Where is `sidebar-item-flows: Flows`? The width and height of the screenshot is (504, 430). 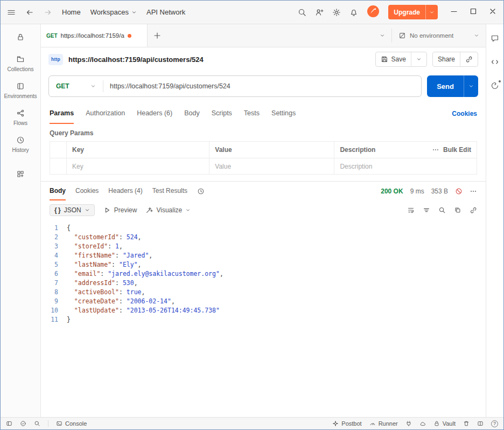
sidebar-item-flows: Flows is located at coordinates (20, 117).